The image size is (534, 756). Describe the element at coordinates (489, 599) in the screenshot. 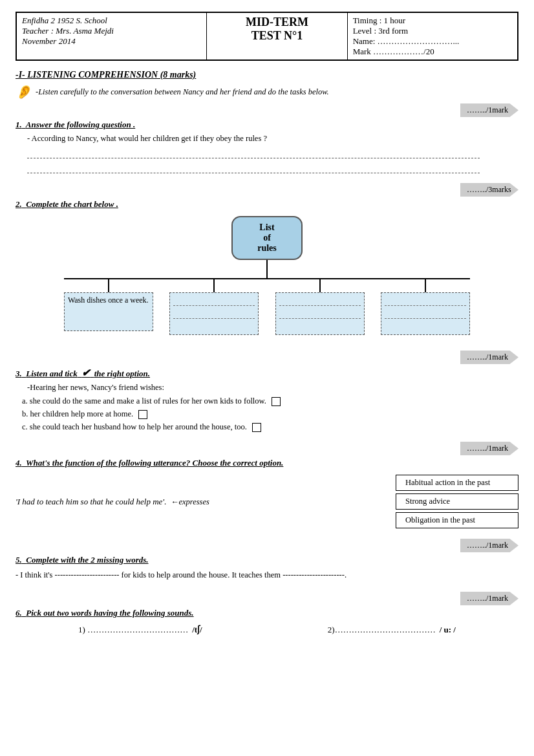

I see `q6-score: ……../1mark` at that location.